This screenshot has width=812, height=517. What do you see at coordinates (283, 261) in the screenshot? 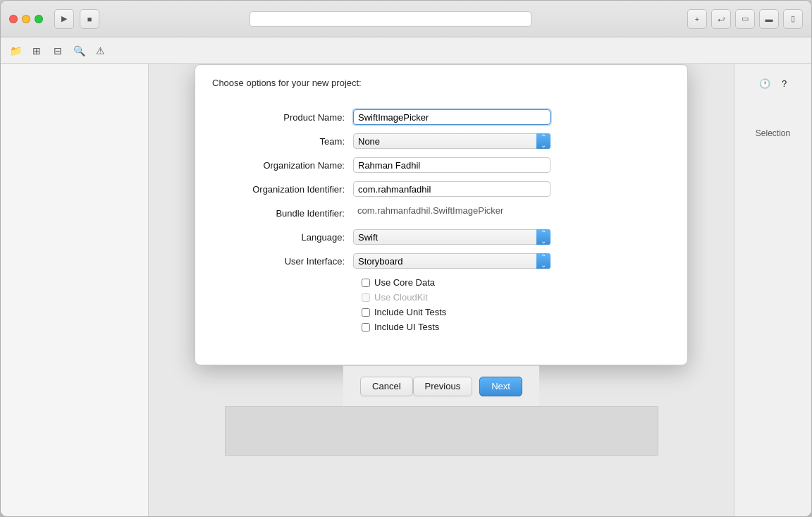
I see `ui-label: User Interface:` at bounding box center [283, 261].